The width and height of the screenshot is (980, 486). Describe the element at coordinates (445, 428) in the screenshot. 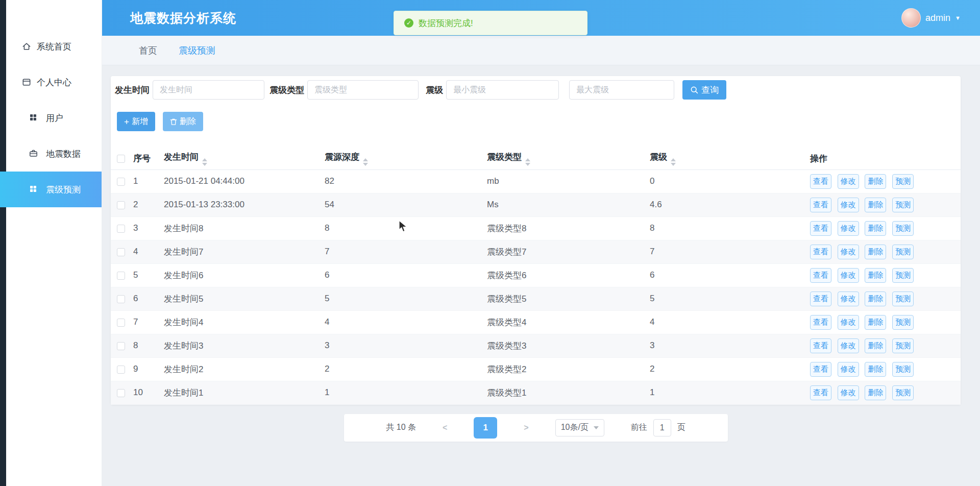

I see `prev-page-button: <` at that location.